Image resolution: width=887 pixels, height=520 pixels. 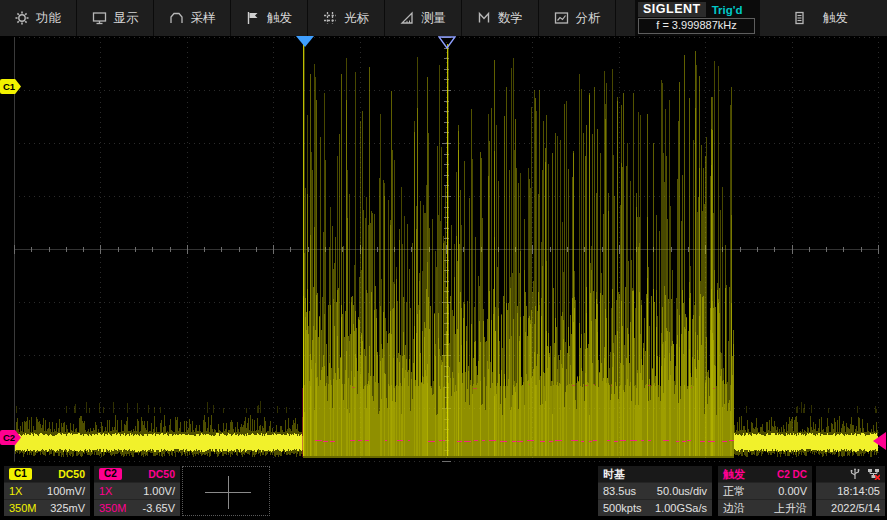 What do you see at coordinates (137, 491) in the screenshot?
I see `channel2-descriptor: C2 DC50 1X 1.00V/ 350M -3.65V` at bounding box center [137, 491].